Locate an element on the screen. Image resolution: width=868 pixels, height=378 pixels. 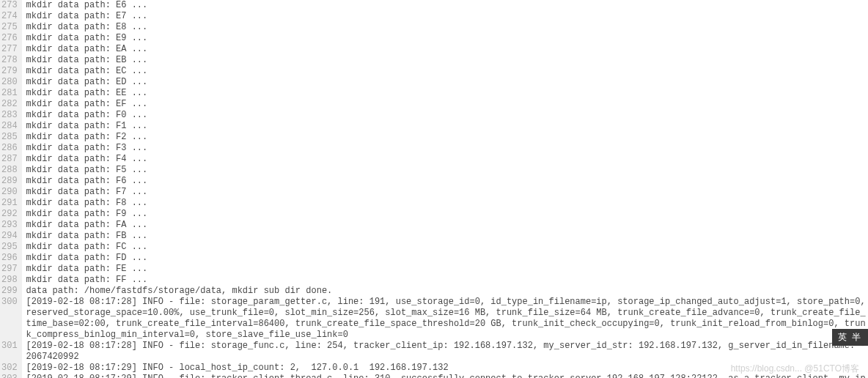
log-line: [2019-02-18 08:17:29] INFO - file: track… is located at coordinates (447, 376).